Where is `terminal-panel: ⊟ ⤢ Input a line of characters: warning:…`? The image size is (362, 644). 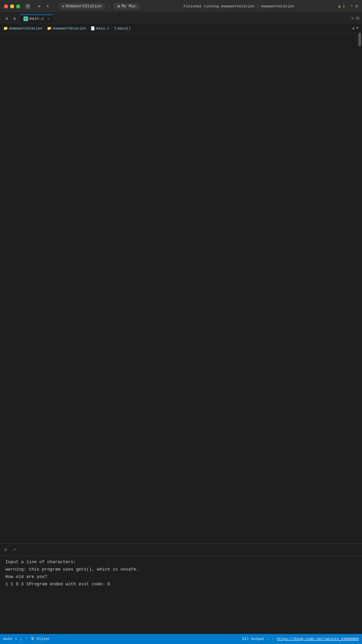
terminal-panel: ⊟ ⤢ Input a line of characters: warning:… is located at coordinates (181, 589).